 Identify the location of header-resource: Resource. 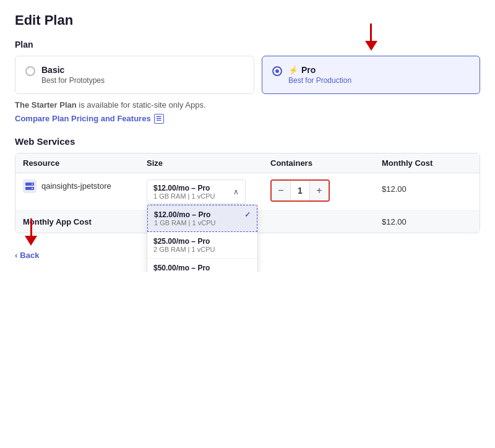
(85, 163).